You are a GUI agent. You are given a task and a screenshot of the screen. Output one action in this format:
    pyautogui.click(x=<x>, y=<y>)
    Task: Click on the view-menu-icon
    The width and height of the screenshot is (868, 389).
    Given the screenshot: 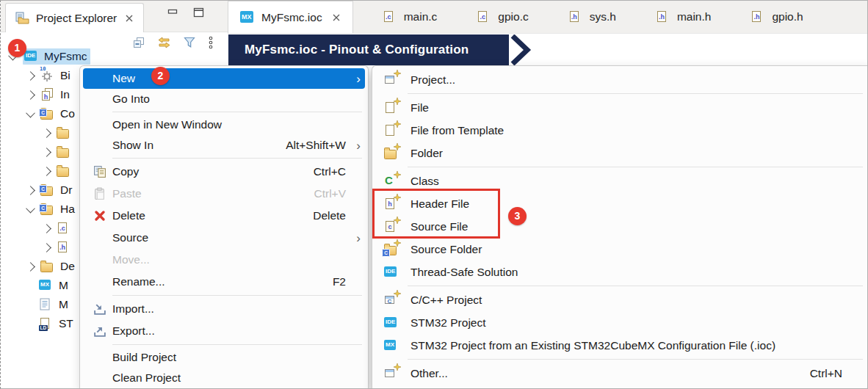 What is the action you would take?
    pyautogui.click(x=211, y=43)
    